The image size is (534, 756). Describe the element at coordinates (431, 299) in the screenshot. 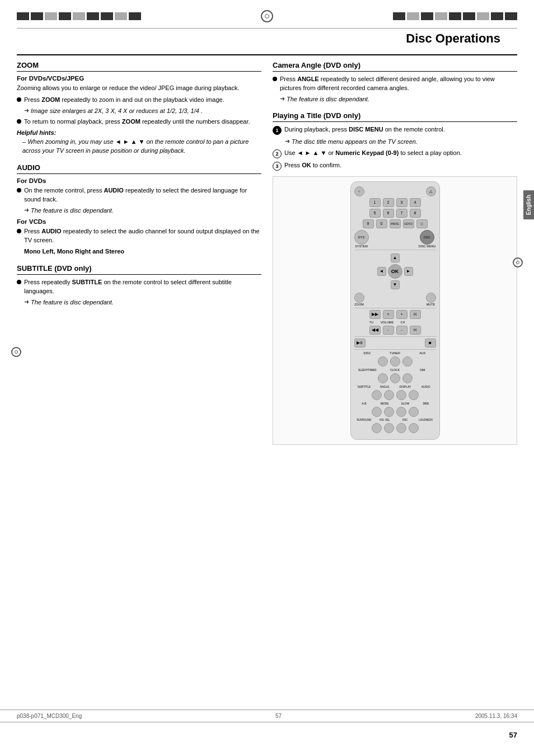

I see `mute-group: MUTE` at that location.